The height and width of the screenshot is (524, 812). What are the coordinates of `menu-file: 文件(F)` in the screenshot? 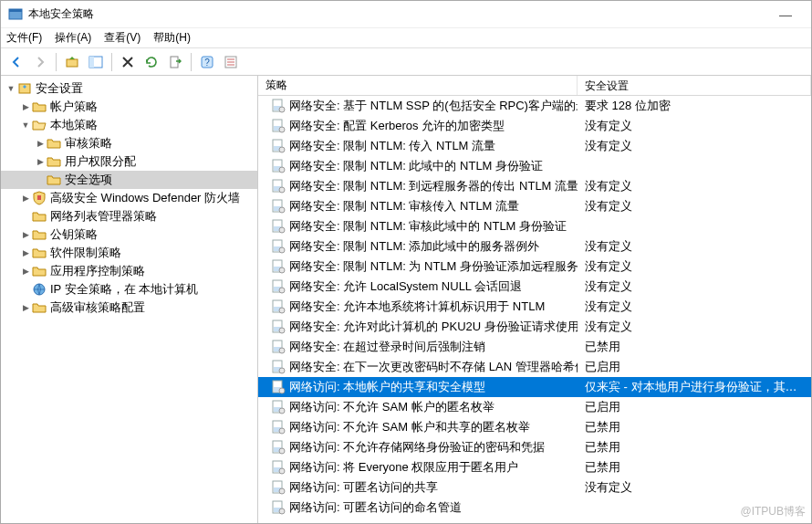 It's located at (24, 38).